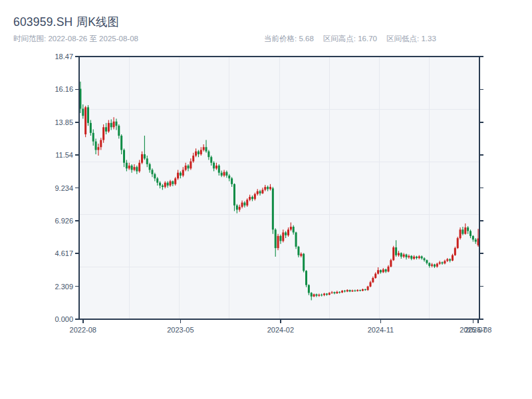 This screenshot has height=399, width=532. I want to click on range-high-value: 16.70, so click(367, 39).